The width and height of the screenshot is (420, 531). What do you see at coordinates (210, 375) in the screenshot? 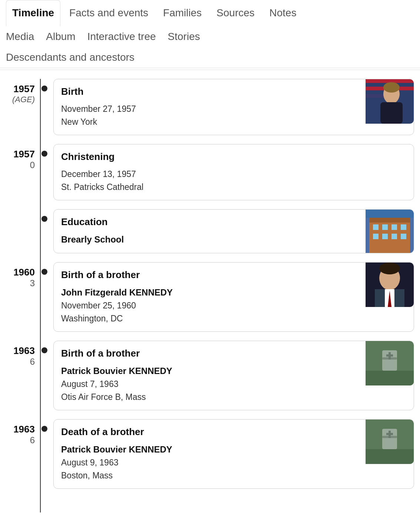
I see `timeline-entry-birth-patrick: 1963 6 Birth of a brother Patrick Bouvie…` at bounding box center [210, 375].